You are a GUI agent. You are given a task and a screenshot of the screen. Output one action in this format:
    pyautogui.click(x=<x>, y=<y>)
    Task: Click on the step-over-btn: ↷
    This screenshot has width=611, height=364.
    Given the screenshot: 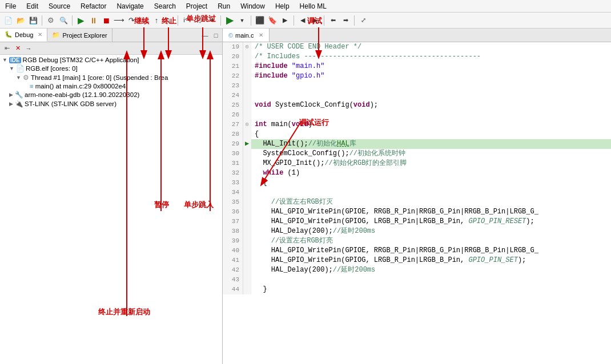 What is the action you would take?
    pyautogui.click(x=131, y=21)
    